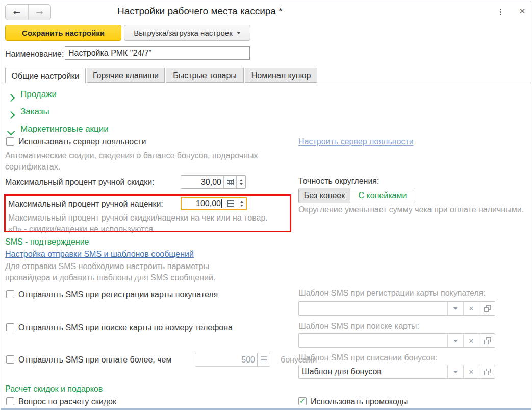 This screenshot has width=532, height=410. Describe the element at coordinates (339, 181) in the screenshot. I see `rounding-precision-label: Точность округления:` at that location.